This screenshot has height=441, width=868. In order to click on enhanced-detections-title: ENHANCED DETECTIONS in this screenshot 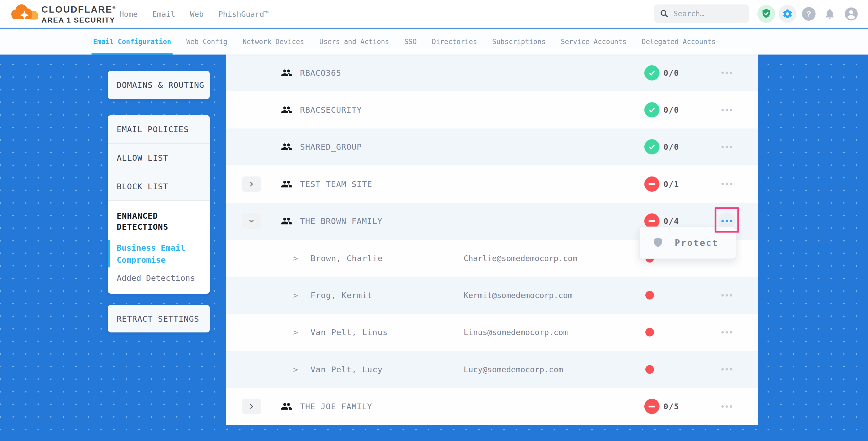, I will do `click(159, 221)`.